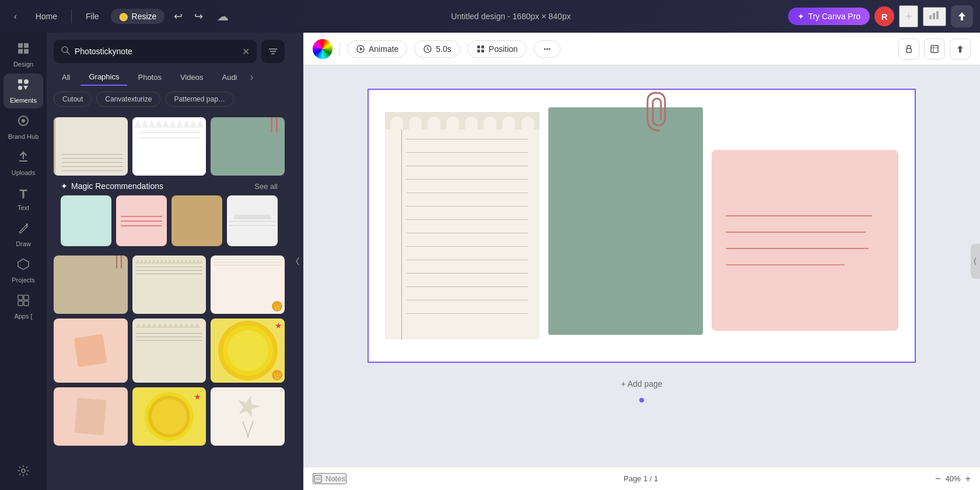 Image resolution: width=980 pixels, height=490 pixels. I want to click on resize-button: ⬤ Resize, so click(138, 16).